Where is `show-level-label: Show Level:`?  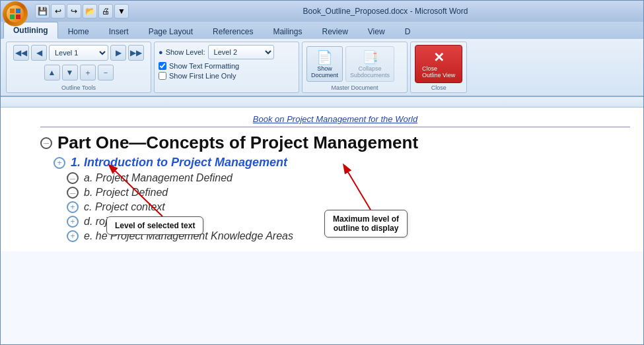 show-level-label: Show Level: is located at coordinates (186, 52).